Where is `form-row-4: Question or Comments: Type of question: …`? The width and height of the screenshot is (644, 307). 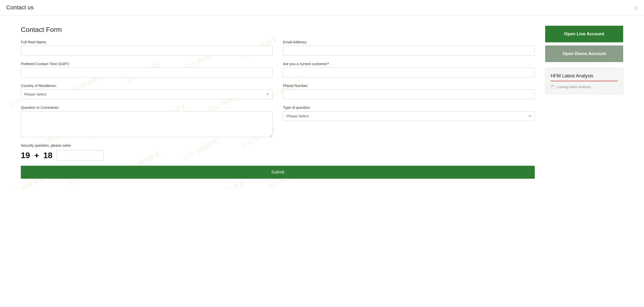 form-row-4: Question or Comments: Type of question: … is located at coordinates (278, 121).